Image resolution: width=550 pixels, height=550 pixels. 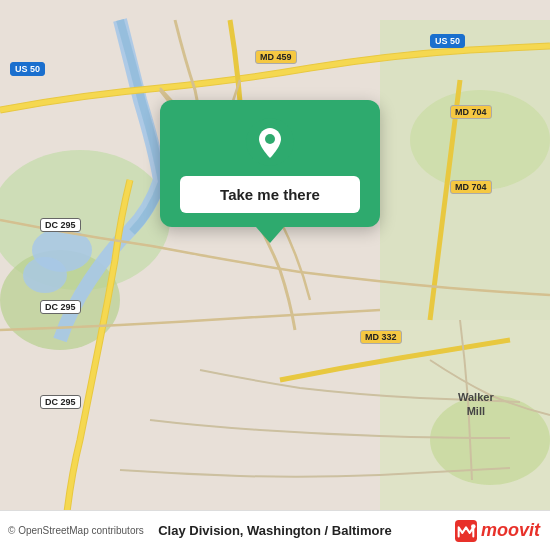 I want to click on location-pin-icon, so click(x=270, y=142).